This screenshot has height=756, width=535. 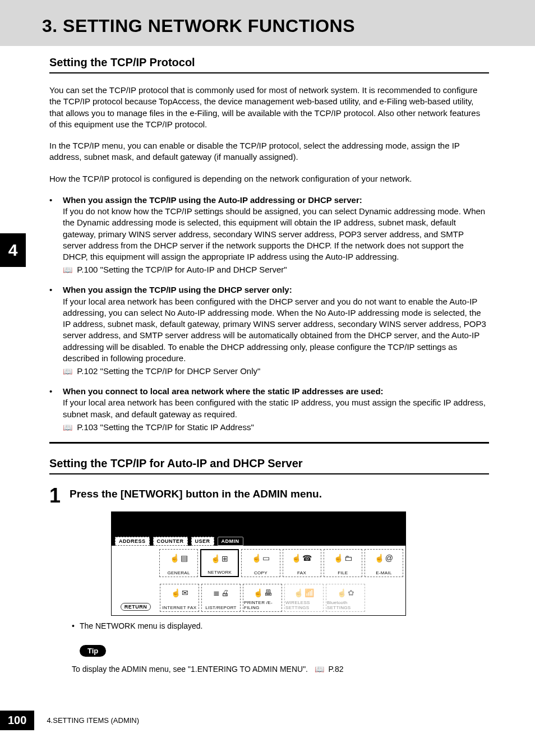 I want to click on step-number: 1, so click(x=59, y=496).